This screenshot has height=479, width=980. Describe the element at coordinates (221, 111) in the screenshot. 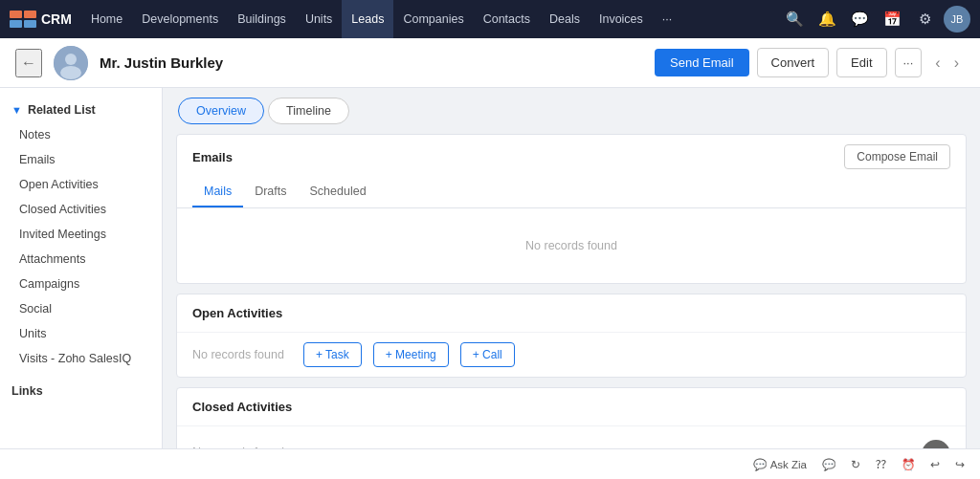

I see `tab-overview: Overview` at that location.